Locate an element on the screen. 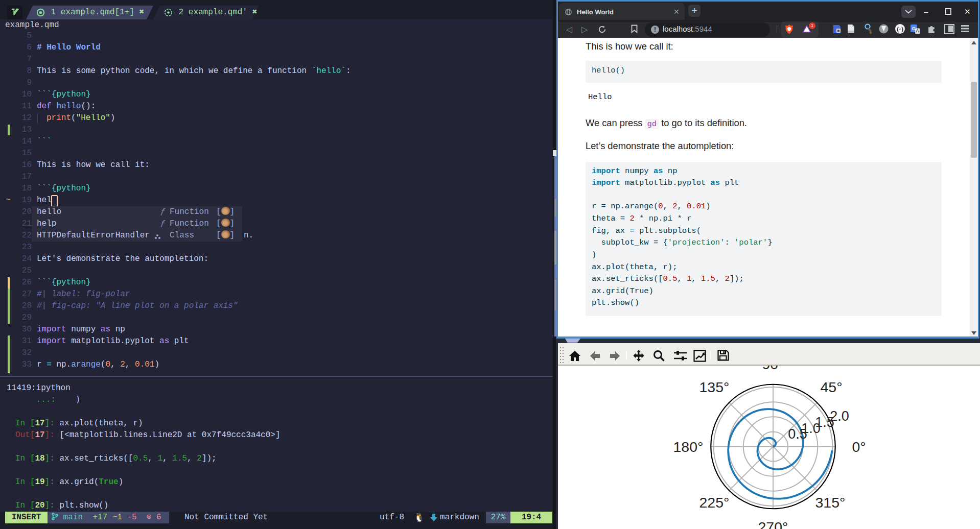 Image resolution: width=980 pixels, height=529 pixels. svg-text: 270° is located at coordinates (774, 524).